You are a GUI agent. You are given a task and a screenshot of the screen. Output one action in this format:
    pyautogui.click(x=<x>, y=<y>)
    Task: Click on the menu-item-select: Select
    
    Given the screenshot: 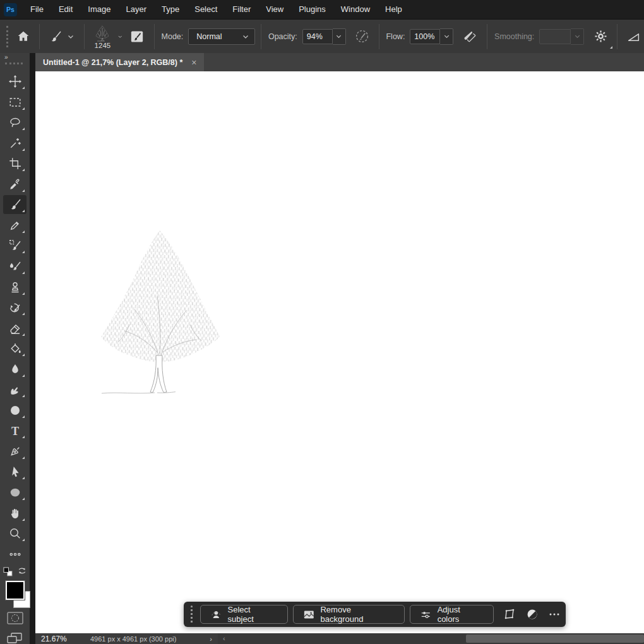 What is the action you would take?
    pyautogui.click(x=206, y=9)
    